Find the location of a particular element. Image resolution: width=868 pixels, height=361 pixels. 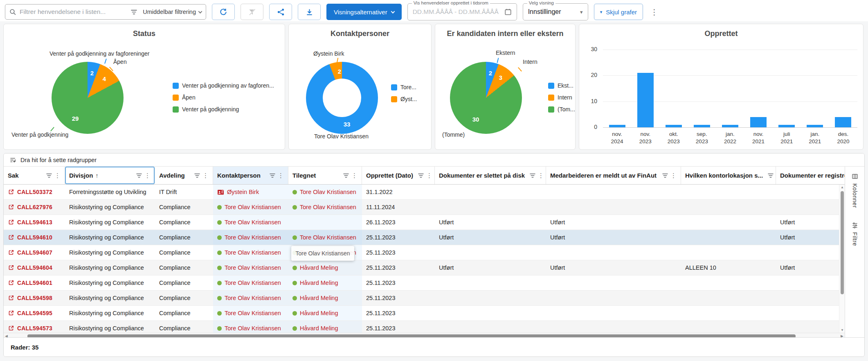

bar-okt-2023 is located at coordinates (674, 126).